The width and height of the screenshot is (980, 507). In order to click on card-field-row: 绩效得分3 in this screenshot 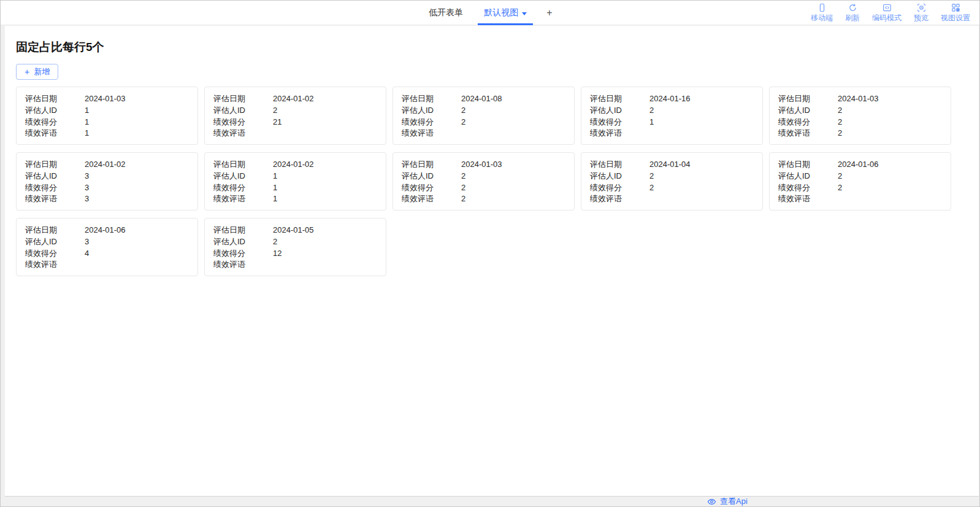, I will do `click(107, 188)`.